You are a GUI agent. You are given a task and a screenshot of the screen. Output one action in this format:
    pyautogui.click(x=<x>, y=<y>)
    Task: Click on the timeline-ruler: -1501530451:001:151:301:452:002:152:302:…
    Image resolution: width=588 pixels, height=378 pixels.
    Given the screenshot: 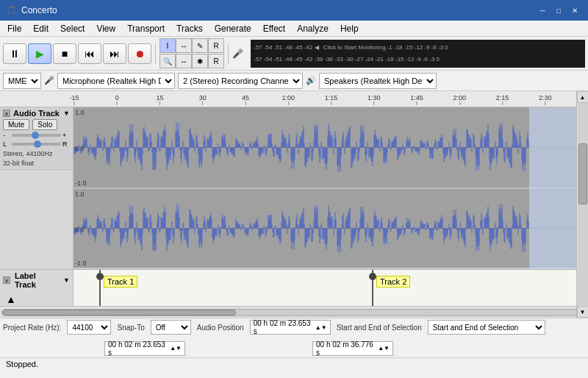 What is the action you would take?
    pyautogui.click(x=294, y=99)
    